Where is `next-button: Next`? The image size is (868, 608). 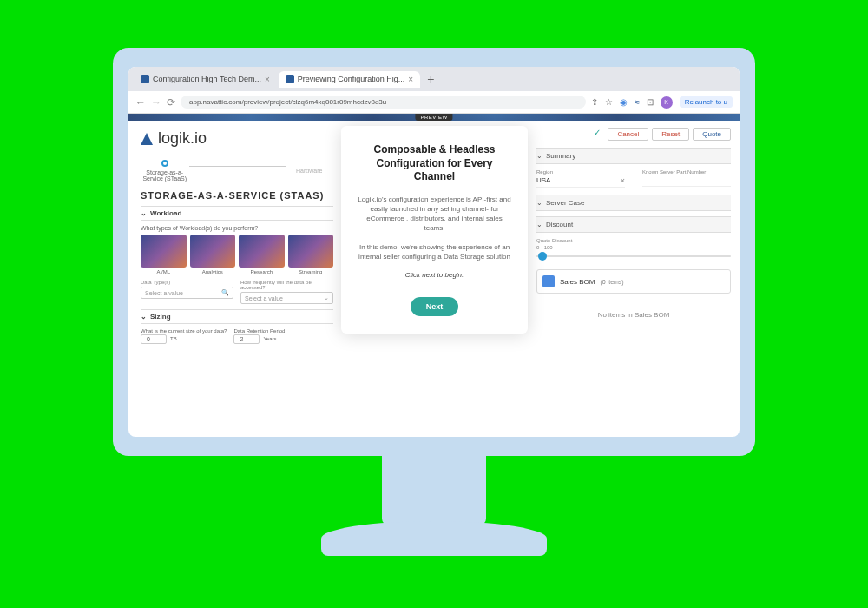 next-button: Next is located at coordinates (435, 307).